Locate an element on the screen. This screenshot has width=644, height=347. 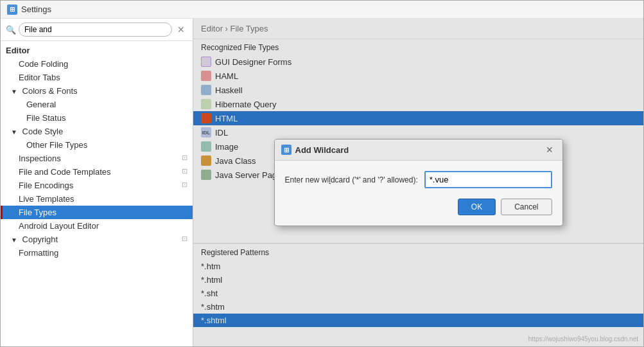
sidebar-item-formatting: Formatting is located at coordinates (96, 253).